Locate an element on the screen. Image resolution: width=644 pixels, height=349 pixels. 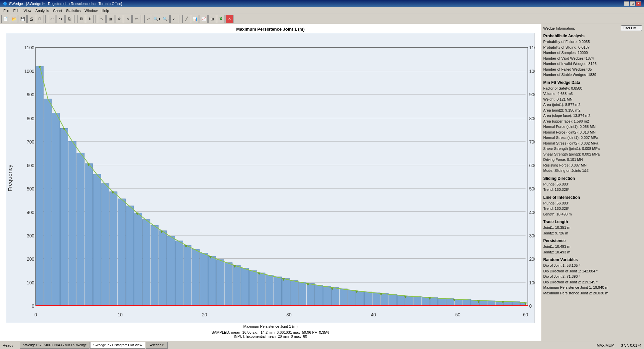
open-button: 📂 is located at coordinates (14, 19).